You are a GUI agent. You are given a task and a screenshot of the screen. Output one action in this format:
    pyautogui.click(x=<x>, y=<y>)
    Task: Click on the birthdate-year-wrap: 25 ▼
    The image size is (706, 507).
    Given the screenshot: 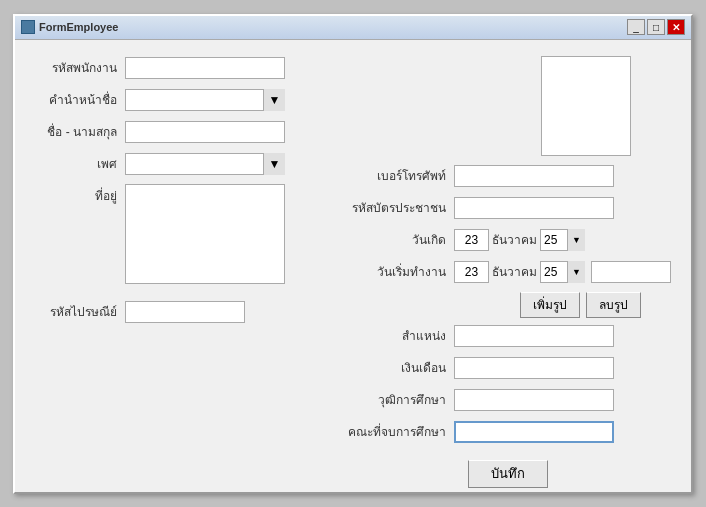 What is the action you would take?
    pyautogui.click(x=562, y=240)
    